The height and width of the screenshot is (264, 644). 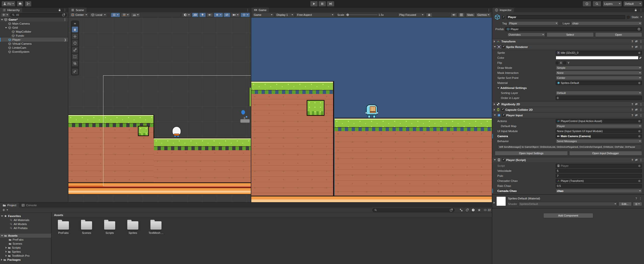 I want to click on cloud-services-button, so click(x=20, y=4).